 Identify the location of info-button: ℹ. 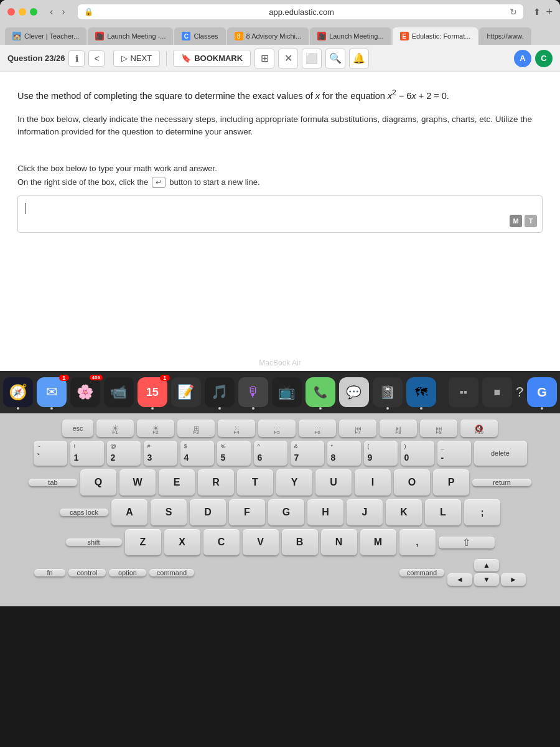
(77, 59).